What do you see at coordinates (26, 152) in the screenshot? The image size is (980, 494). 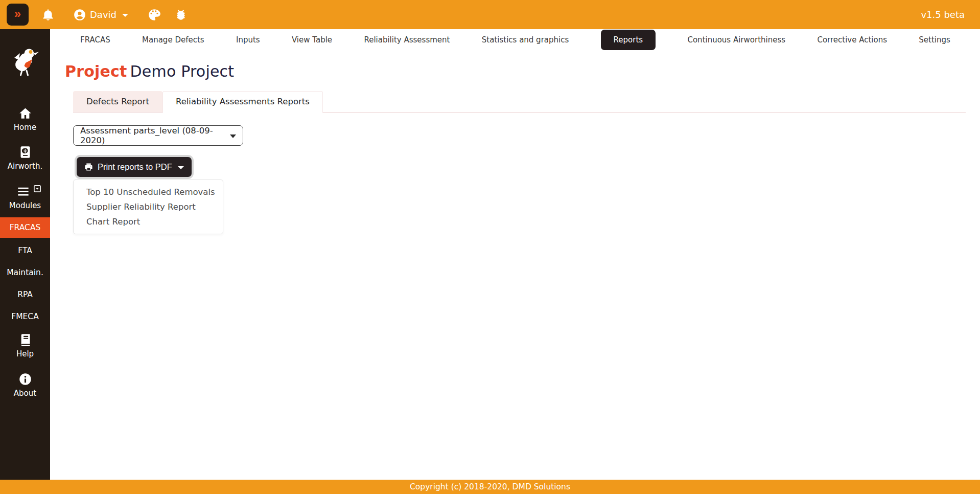 I see `passport-icon` at bounding box center [26, 152].